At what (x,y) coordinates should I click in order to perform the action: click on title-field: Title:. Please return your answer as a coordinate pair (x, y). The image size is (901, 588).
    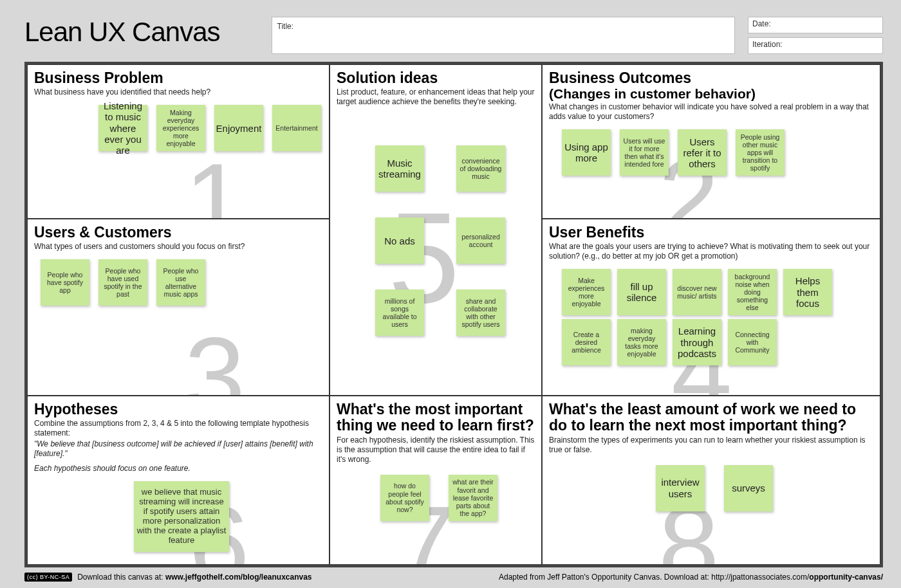
    Looking at the image, I should click on (503, 35).